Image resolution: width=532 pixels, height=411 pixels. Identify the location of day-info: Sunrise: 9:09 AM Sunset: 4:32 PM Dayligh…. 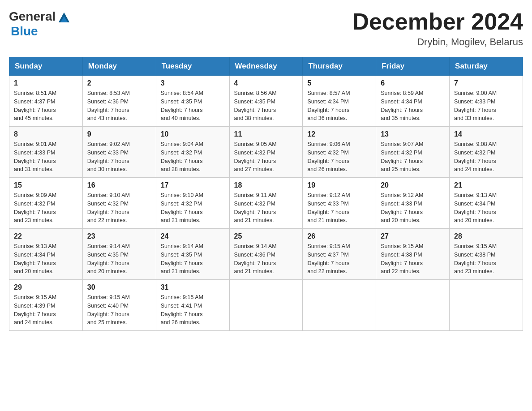
(46, 208).